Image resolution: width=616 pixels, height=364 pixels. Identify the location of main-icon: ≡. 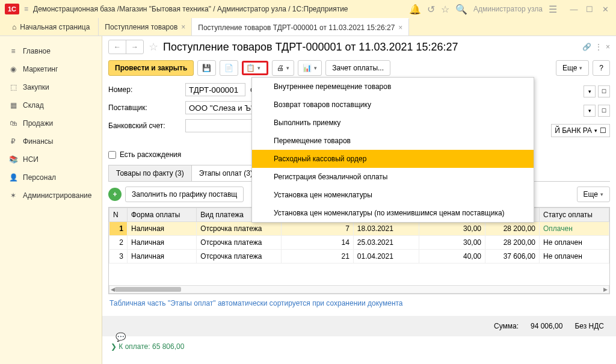
(13, 51).